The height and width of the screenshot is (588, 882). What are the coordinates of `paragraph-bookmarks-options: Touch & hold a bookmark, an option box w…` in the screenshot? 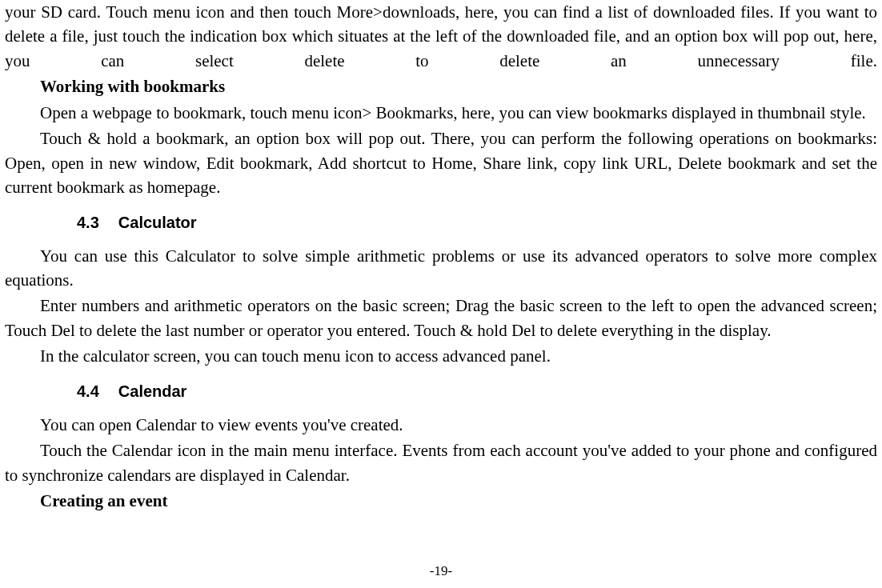 It's located at (441, 163).